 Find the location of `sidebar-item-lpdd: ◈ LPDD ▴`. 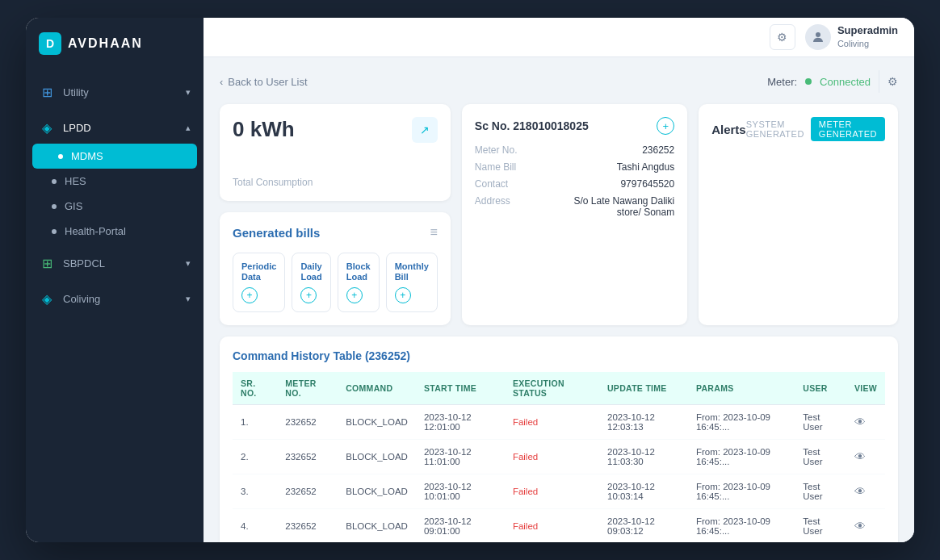

sidebar-item-lpdd: ◈ LPDD ▴ is located at coordinates (115, 127).